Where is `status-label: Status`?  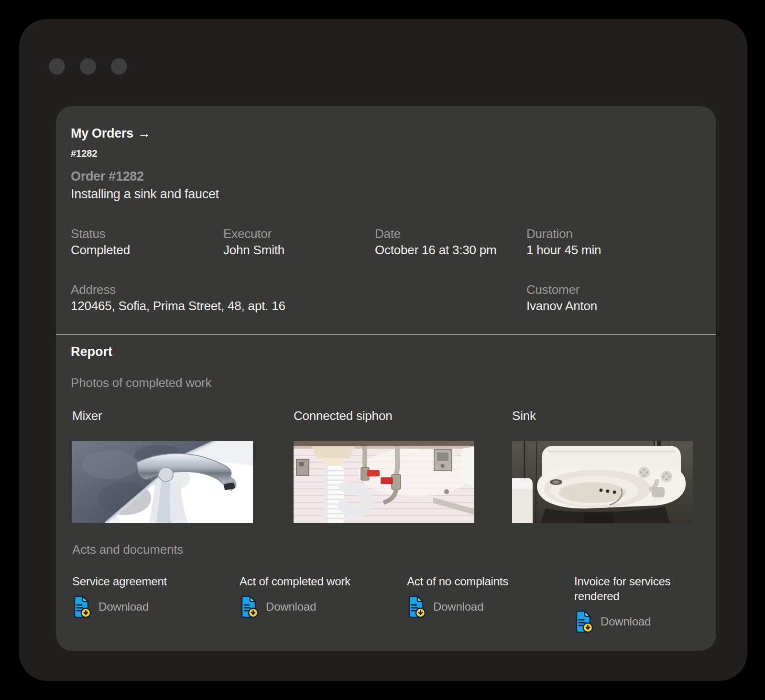
status-label: Status is located at coordinates (147, 234).